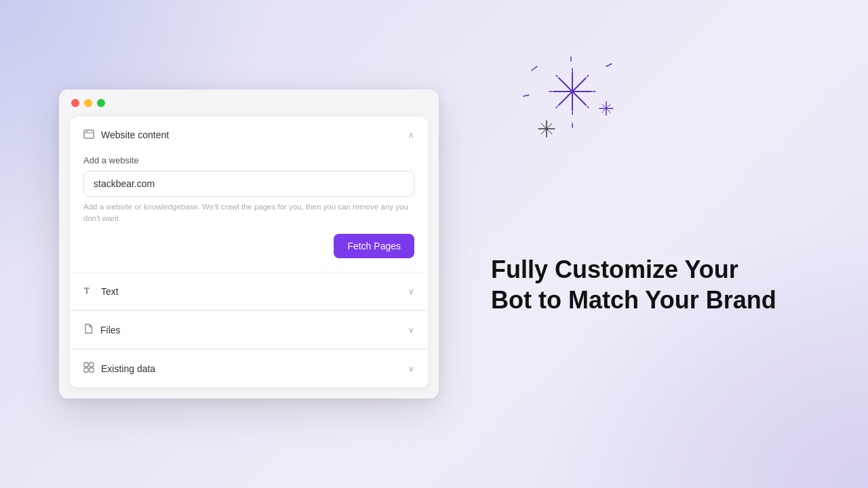 The height and width of the screenshot is (488, 868). What do you see at coordinates (135, 135) in the screenshot?
I see `website-section-label: Website content` at bounding box center [135, 135].